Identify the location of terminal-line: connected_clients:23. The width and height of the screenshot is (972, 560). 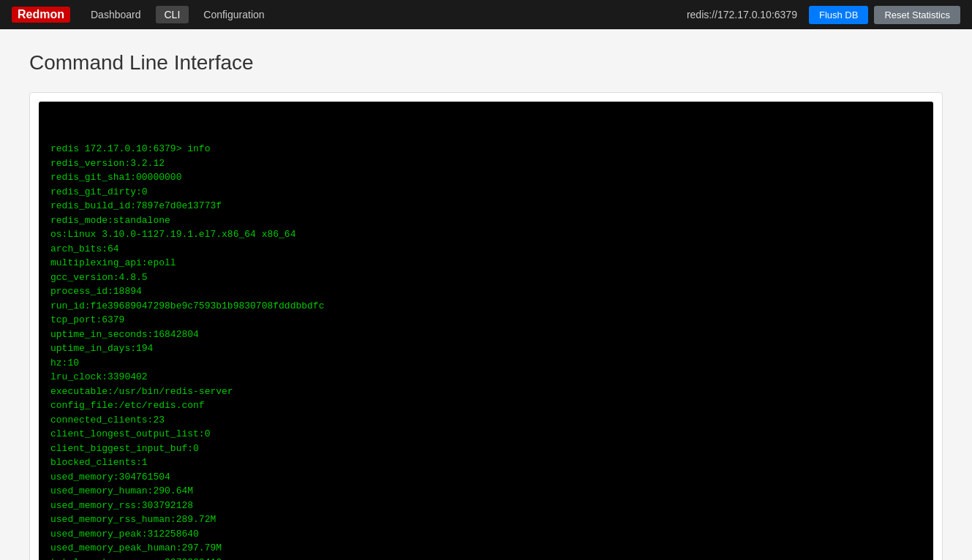
(486, 420).